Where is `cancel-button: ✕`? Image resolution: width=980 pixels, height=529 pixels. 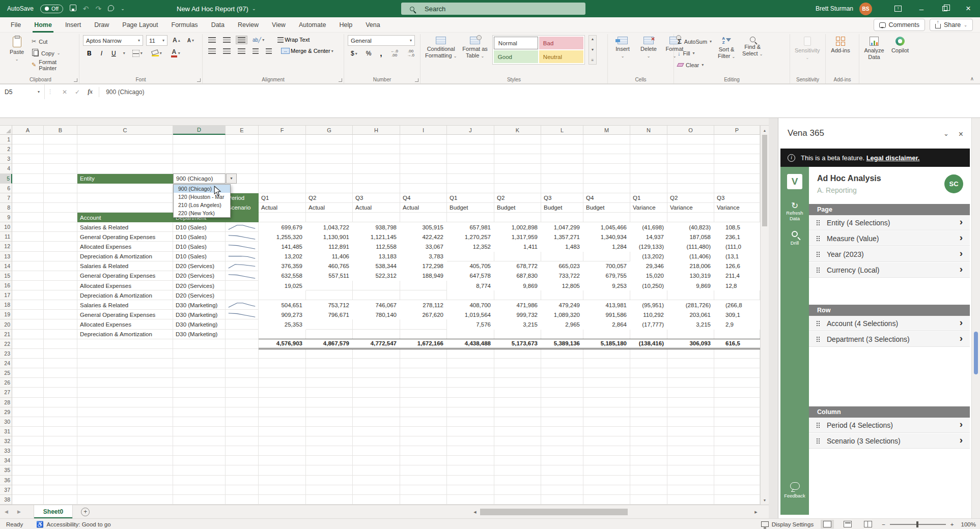
cancel-button: ✕ is located at coordinates (65, 92).